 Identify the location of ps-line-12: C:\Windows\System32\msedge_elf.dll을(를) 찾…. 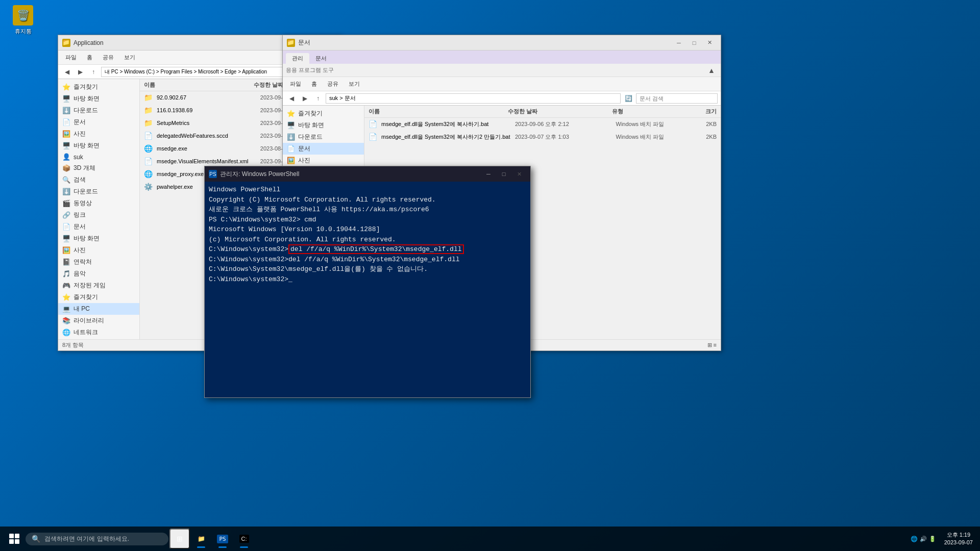
(368, 269).